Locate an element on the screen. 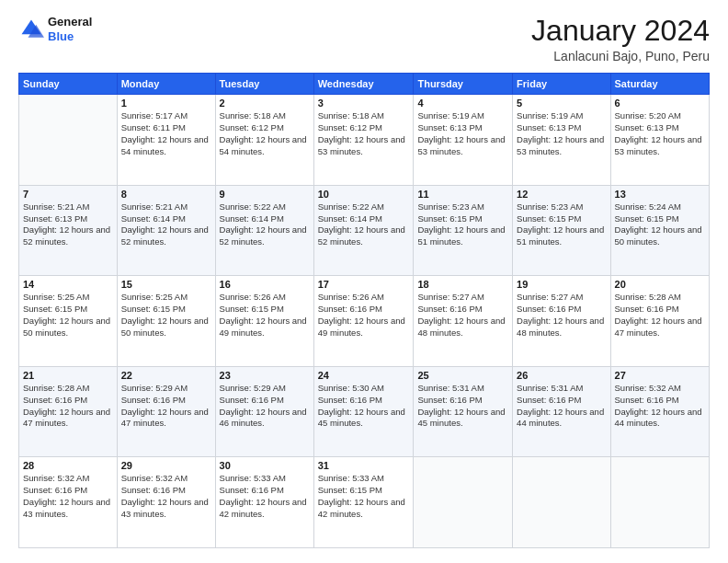  day-number: 26 is located at coordinates (561, 375).